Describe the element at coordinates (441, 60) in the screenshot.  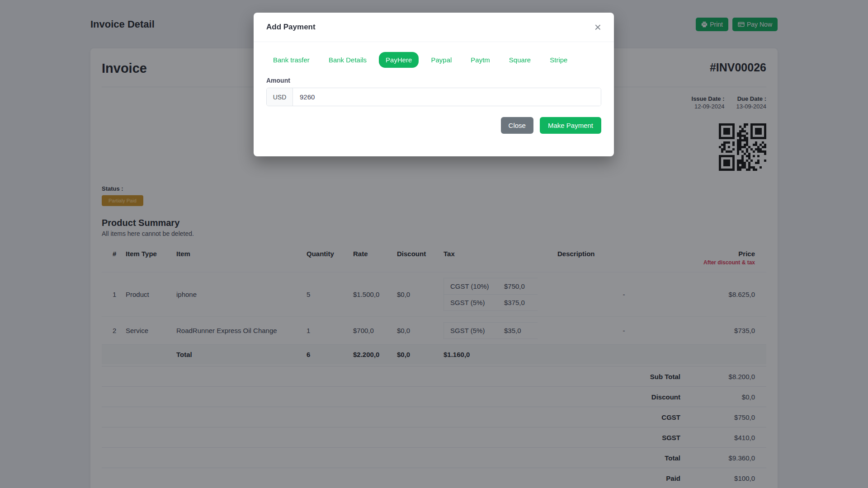
I see `payment-tab-paypal: Paypal` at that location.